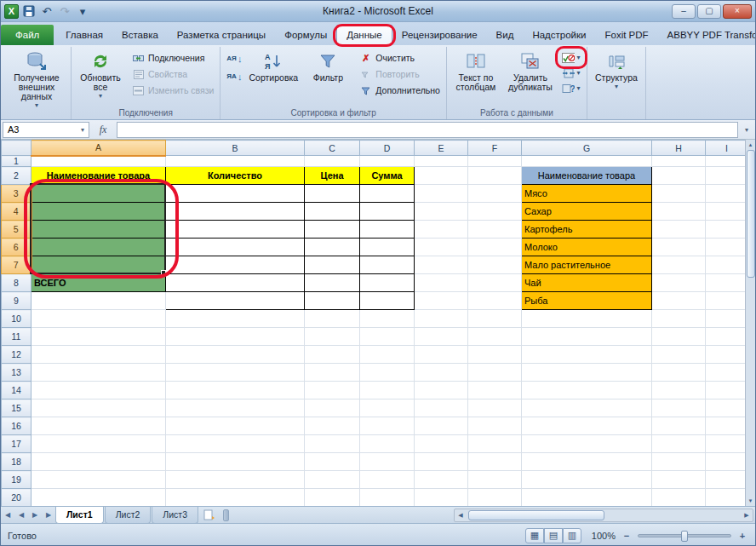  Describe the element at coordinates (47, 11) in the screenshot. I see `undo-button: ↶` at that location.